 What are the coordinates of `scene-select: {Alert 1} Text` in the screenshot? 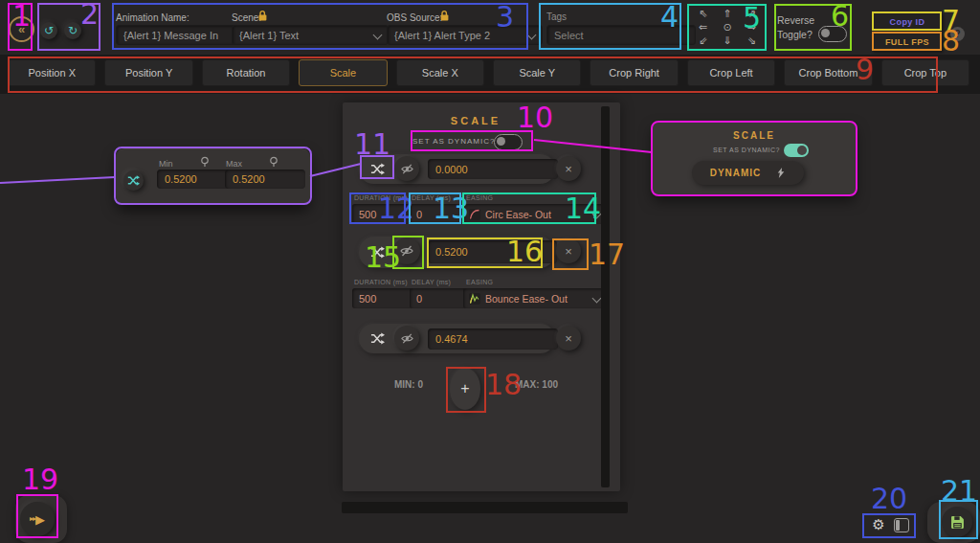 It's located at (310, 34).